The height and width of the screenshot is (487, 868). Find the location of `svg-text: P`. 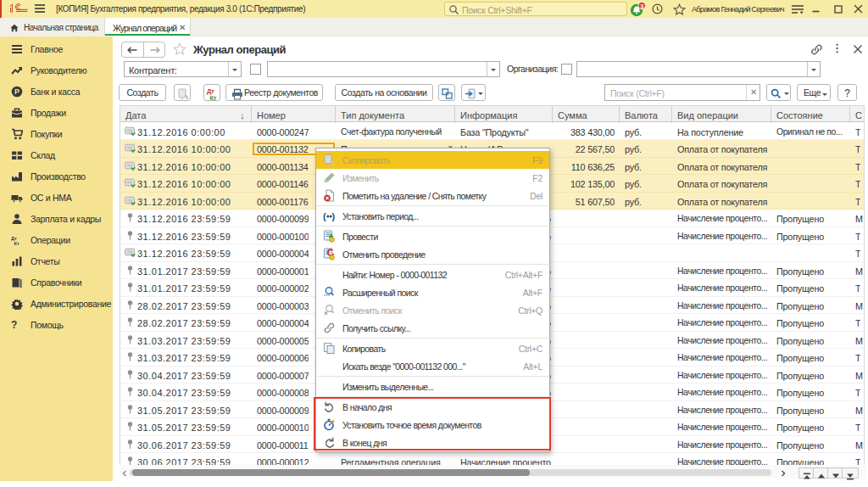

svg-text: P is located at coordinates (17, 92).